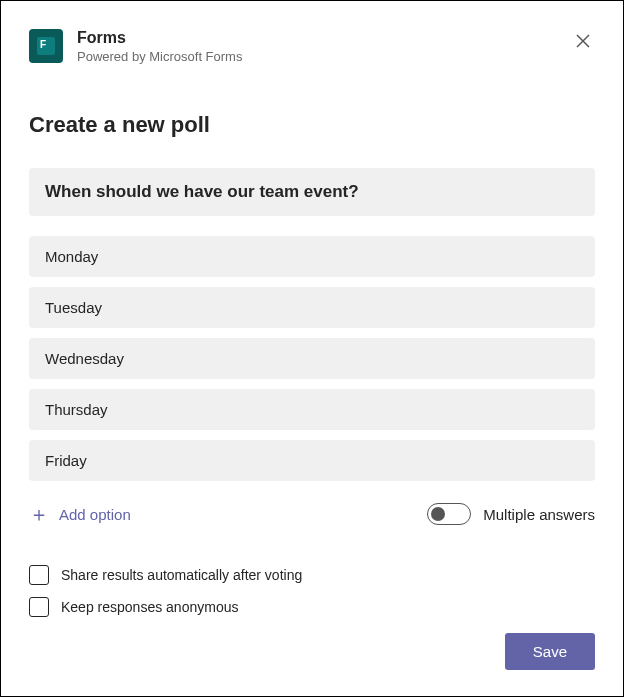 The image size is (624, 697). I want to click on multiple-answers-group: Multiple answers, so click(511, 514).